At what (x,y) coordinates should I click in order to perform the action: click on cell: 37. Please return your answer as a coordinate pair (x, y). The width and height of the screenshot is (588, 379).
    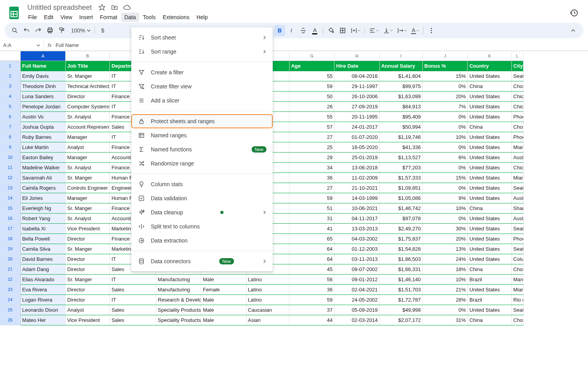
    Looking at the image, I should click on (312, 310).